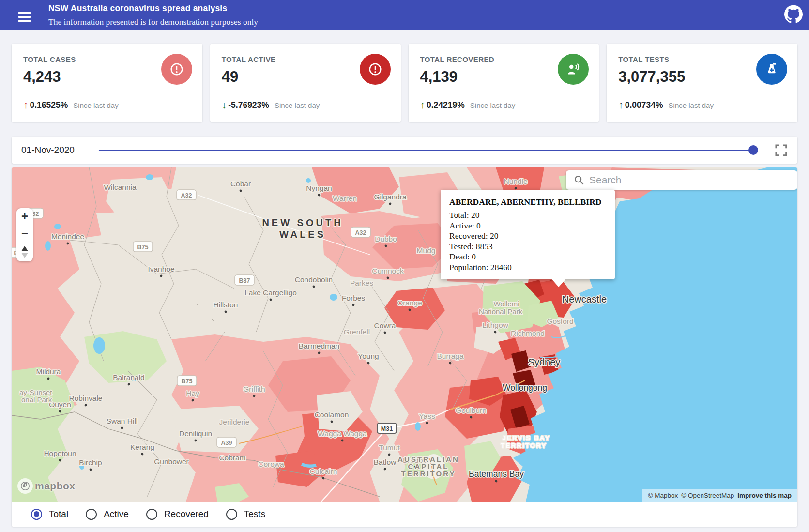 The image size is (809, 532). What do you see at coordinates (25, 486) in the screenshot?
I see `mapbox-icon` at bounding box center [25, 486].